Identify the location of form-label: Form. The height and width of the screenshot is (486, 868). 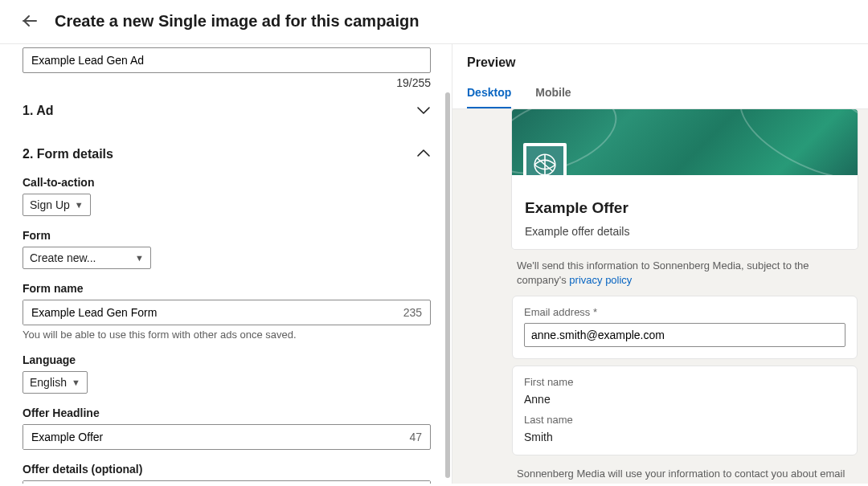
(227, 235).